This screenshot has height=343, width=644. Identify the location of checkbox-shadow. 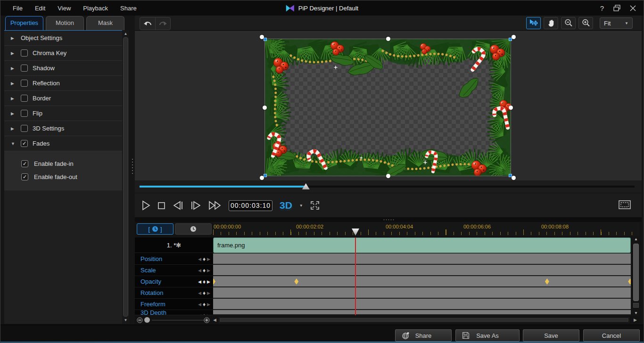
(25, 68).